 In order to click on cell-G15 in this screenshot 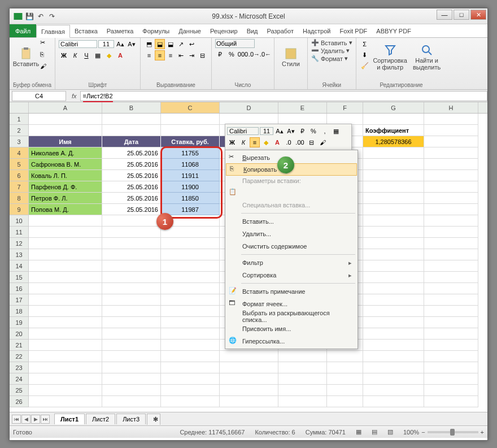, I will do `click(394, 277)`.